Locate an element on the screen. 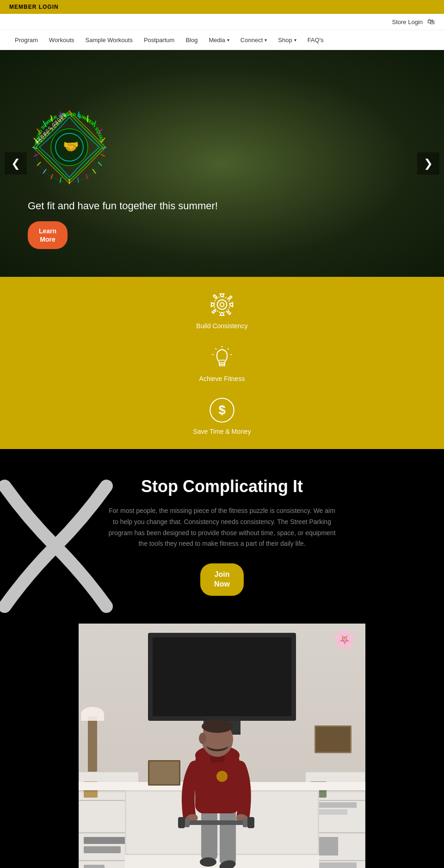  hero-content: 🤝 · SQUAD SUMMER · SQUAD SUMMER · SQUAD is located at coordinates (109, 177).